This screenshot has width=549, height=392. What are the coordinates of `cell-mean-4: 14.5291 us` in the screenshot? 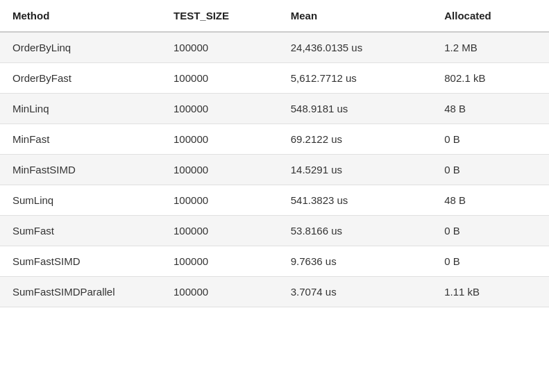 It's located at (355, 170).